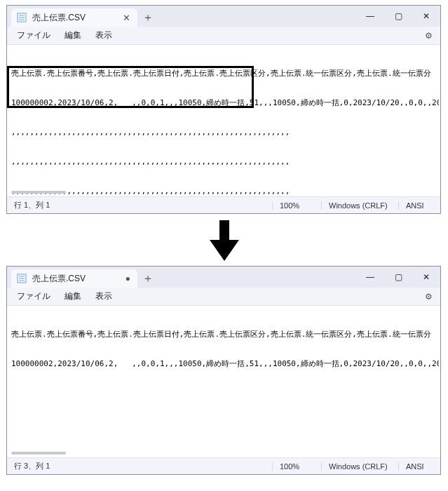  Describe the element at coordinates (126, 18) in the screenshot. I see `tab-close-icon: ✕` at that location.